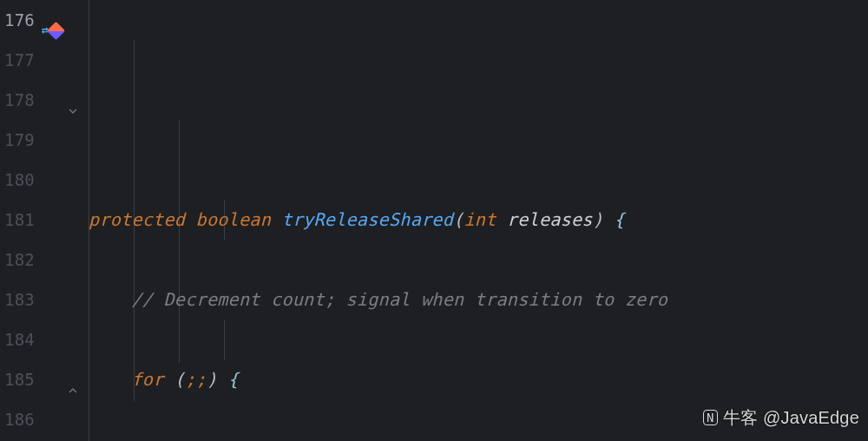  Describe the element at coordinates (52, 30) in the screenshot. I see `override-method-icon: ⇄` at that location.